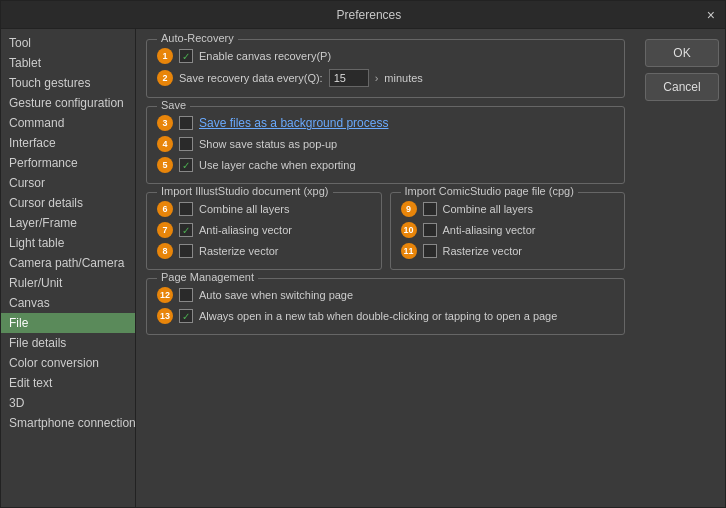  What do you see at coordinates (165, 165) in the screenshot?
I see `badge-5: 5` at bounding box center [165, 165].